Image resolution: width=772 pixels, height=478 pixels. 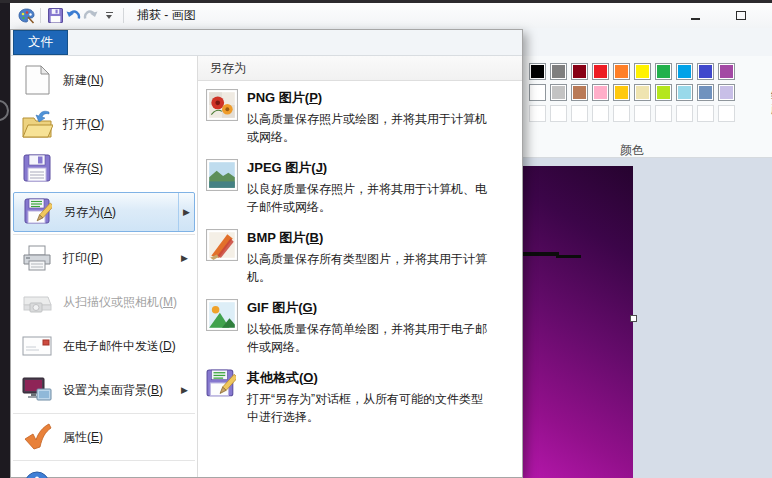 What do you see at coordinates (26, 16) in the screenshot?
I see `paint-app-icon` at bounding box center [26, 16].